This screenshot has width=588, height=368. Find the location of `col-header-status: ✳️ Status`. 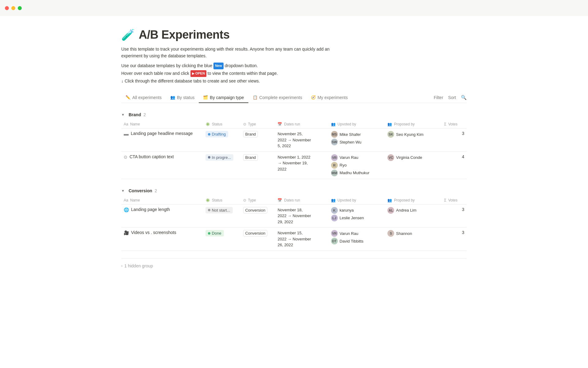

col-header-status: ✳️ Status is located at coordinates (222, 125).